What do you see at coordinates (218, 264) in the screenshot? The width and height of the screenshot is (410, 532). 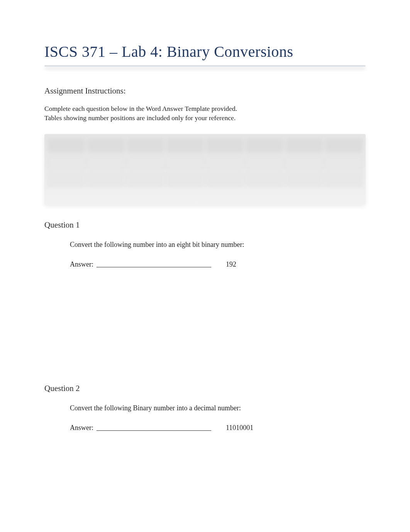 I see `question-1-answer-row: Answer: ________________________________…` at bounding box center [218, 264].